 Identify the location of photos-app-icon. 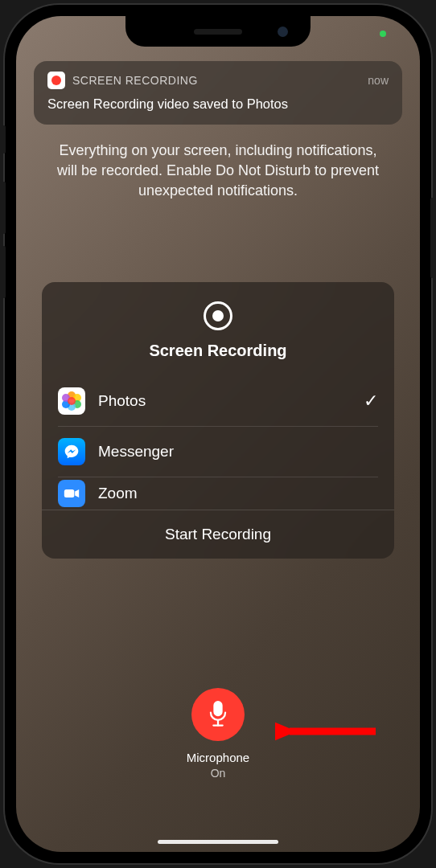
(72, 401).